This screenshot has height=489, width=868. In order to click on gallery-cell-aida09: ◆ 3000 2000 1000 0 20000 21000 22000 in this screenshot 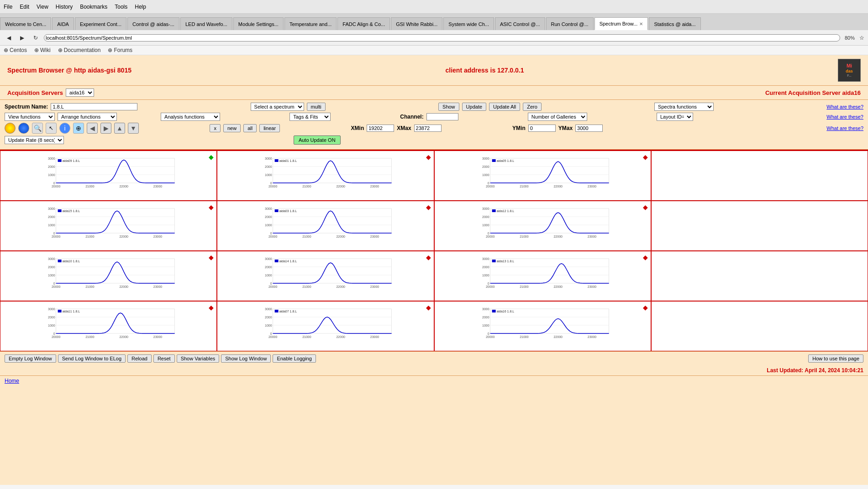, I will do `click(109, 176)`.